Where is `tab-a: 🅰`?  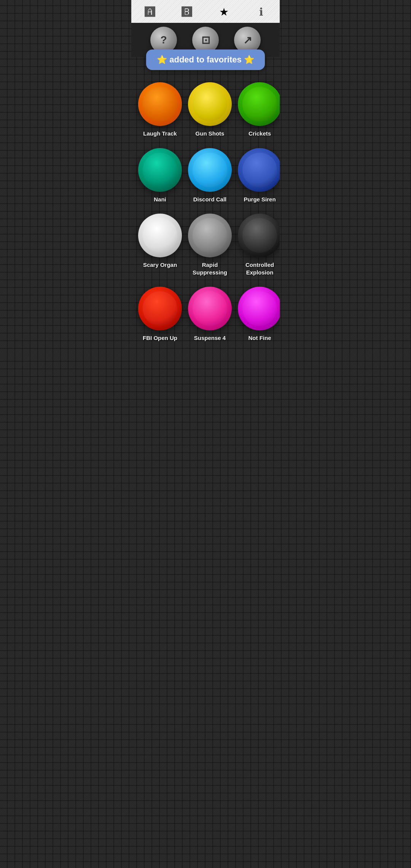 tab-a: 🅰 is located at coordinates (150, 12).